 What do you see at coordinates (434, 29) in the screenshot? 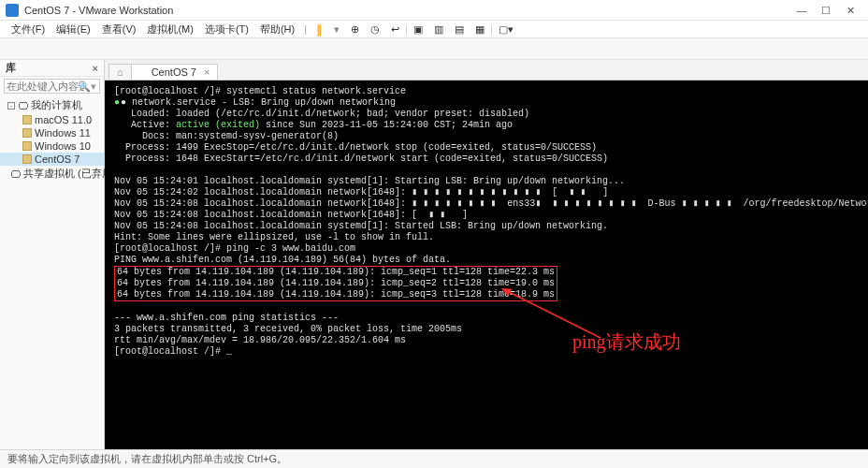
I see `menu-bar: 文件(F) 编辑(E) 查看(V) 虚拟机(M) 选项卡(T) 帮助(H) | …` at bounding box center [434, 29].